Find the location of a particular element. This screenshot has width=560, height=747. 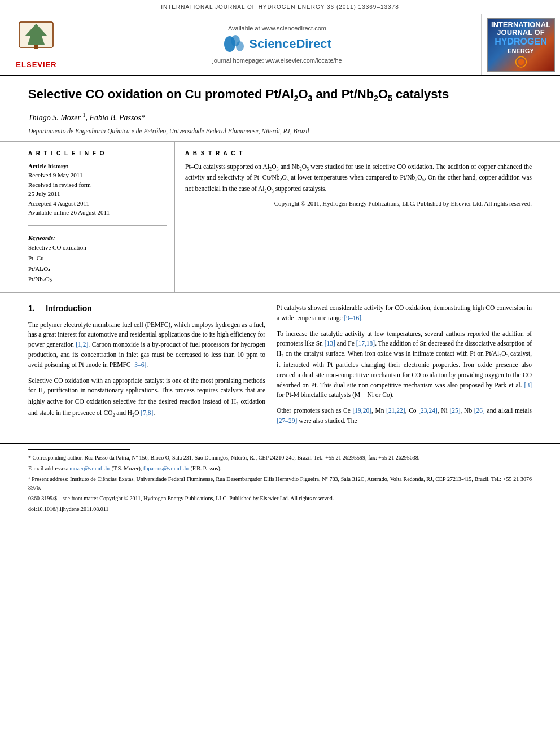

elsevier-logo: ELSEVIER is located at coordinates (36, 45).